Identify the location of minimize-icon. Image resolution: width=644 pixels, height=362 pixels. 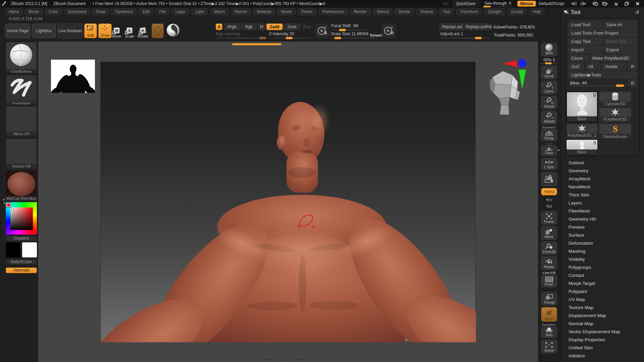
(616, 4).